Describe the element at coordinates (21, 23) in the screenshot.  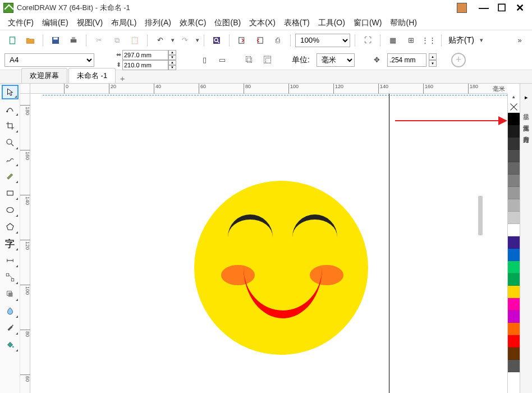
I see `menu-item: 文件(F)` at that location.